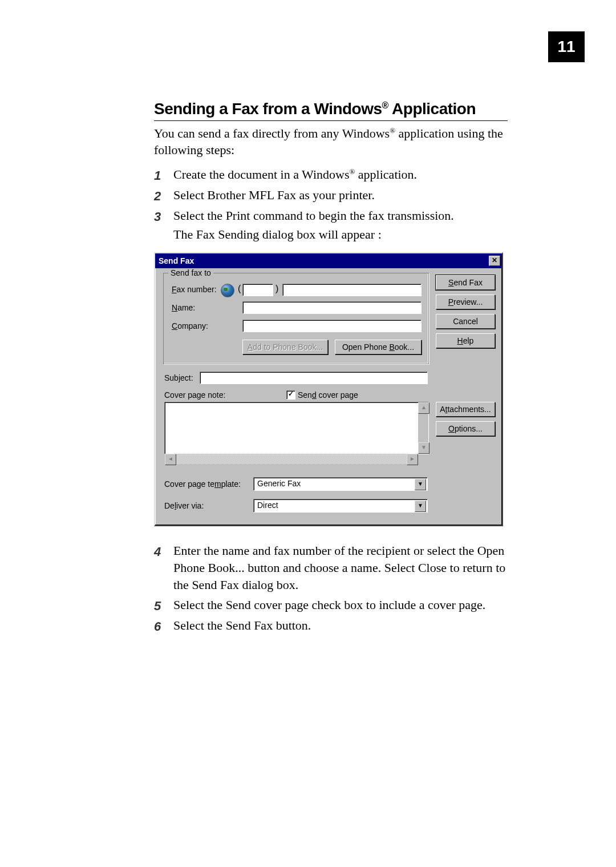  Describe the element at coordinates (331, 142) in the screenshot. I see `intro-paragraph: You can send a fax directly from any Win…` at that location.